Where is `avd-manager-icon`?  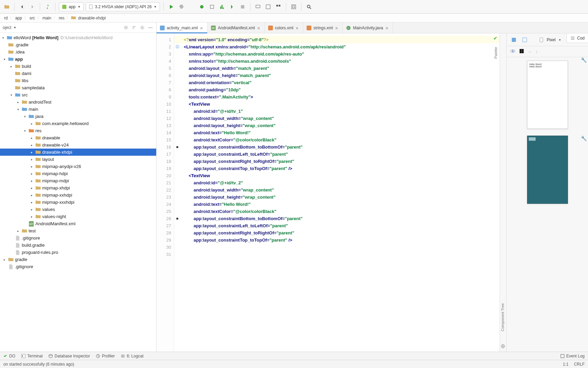 avd-manager-icon is located at coordinates (258, 7).